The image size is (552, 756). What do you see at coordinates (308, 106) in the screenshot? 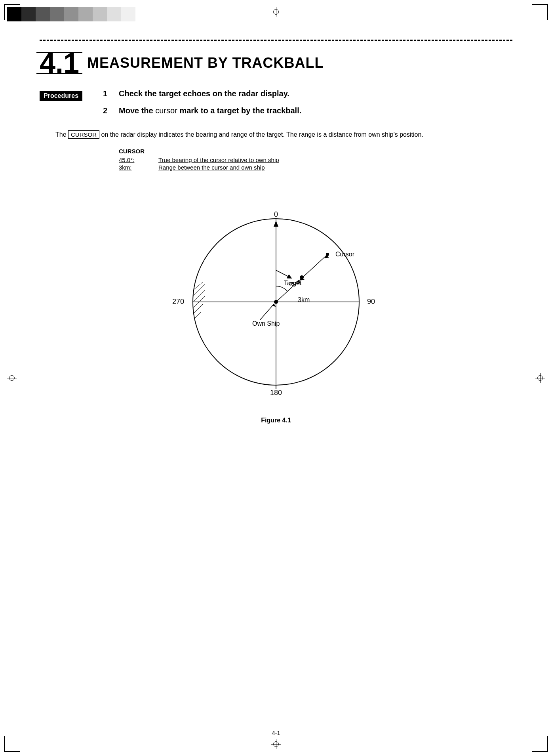
I see `steps-col: 1 Check the target echoes on the radar d…` at bounding box center [308, 106].